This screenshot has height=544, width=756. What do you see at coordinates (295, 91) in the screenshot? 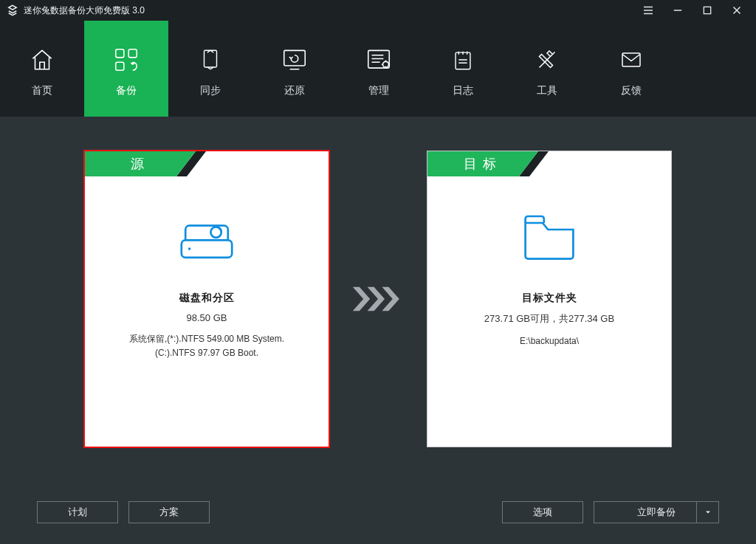
I see `nav-restore-label: 还原` at bounding box center [295, 91].